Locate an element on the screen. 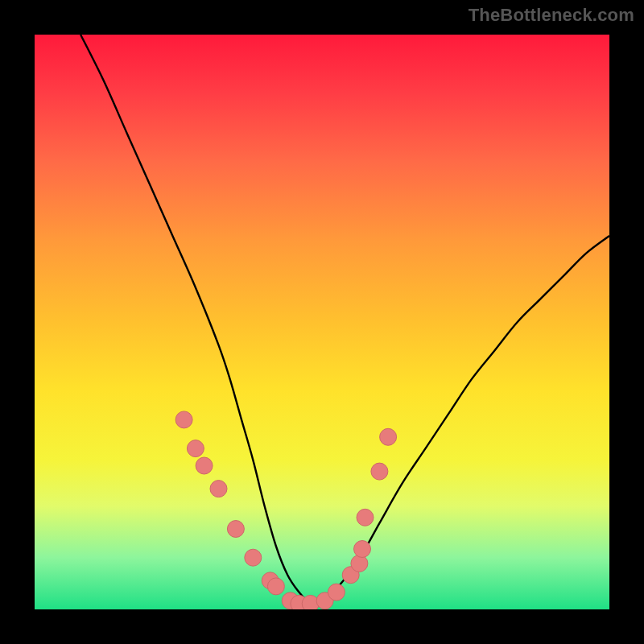 This screenshot has height=644, width=644. markers-layer is located at coordinates (287, 510).